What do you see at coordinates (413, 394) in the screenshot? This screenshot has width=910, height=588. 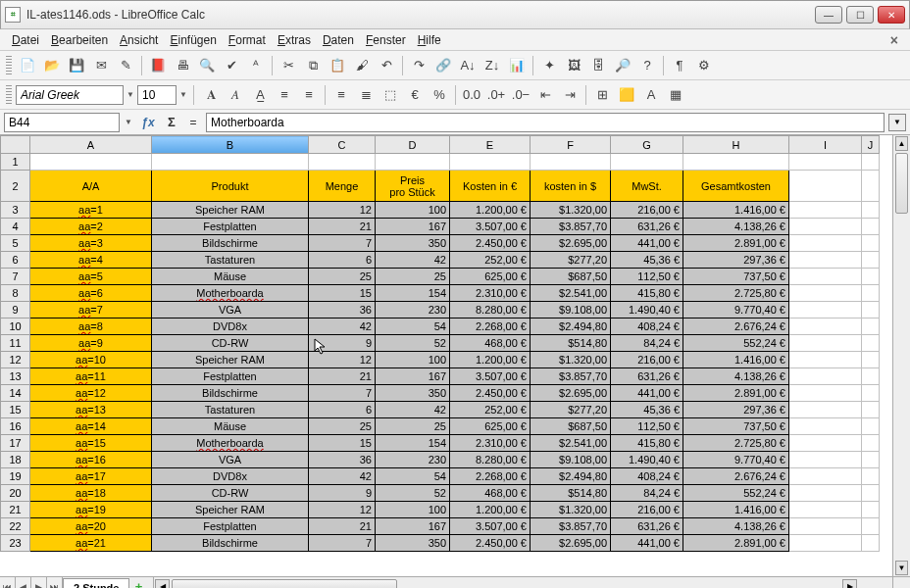 I see `cell: 350` at bounding box center [413, 394].